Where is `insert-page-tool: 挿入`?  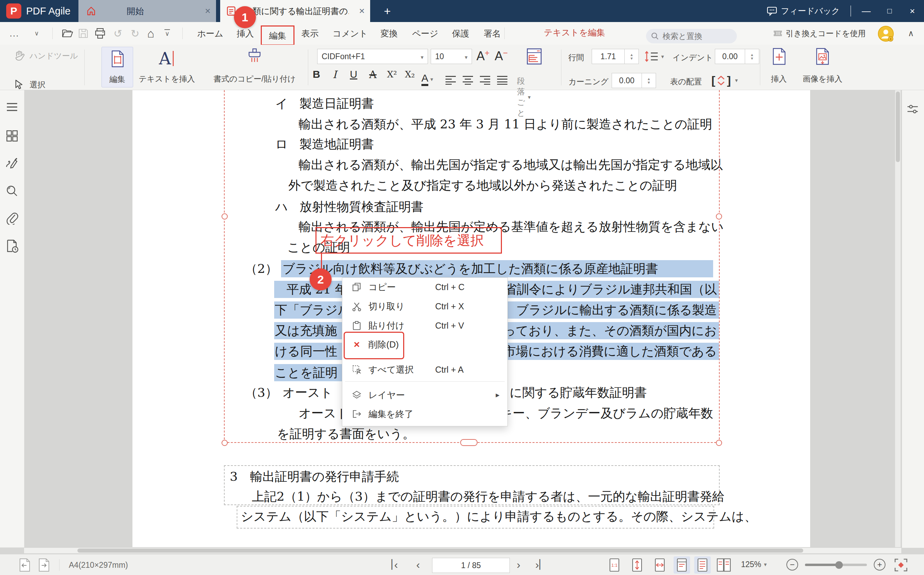
insert-page-tool: 挿入 is located at coordinates (779, 67).